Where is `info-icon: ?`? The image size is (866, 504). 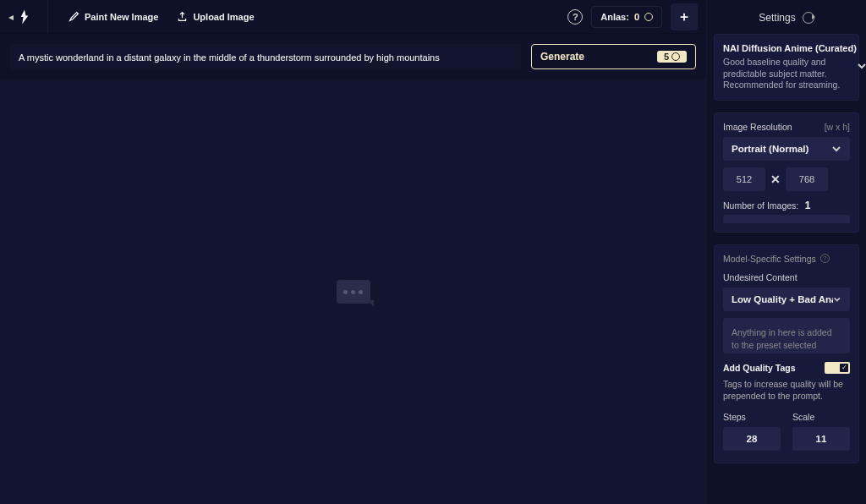 info-icon: ? is located at coordinates (825, 259).